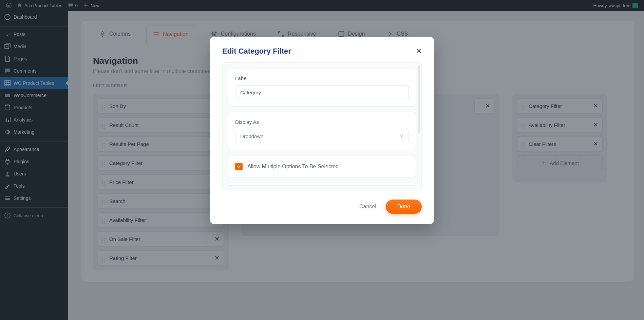  What do you see at coordinates (419, 51) in the screenshot?
I see `modal-close-button: ✕` at bounding box center [419, 51].